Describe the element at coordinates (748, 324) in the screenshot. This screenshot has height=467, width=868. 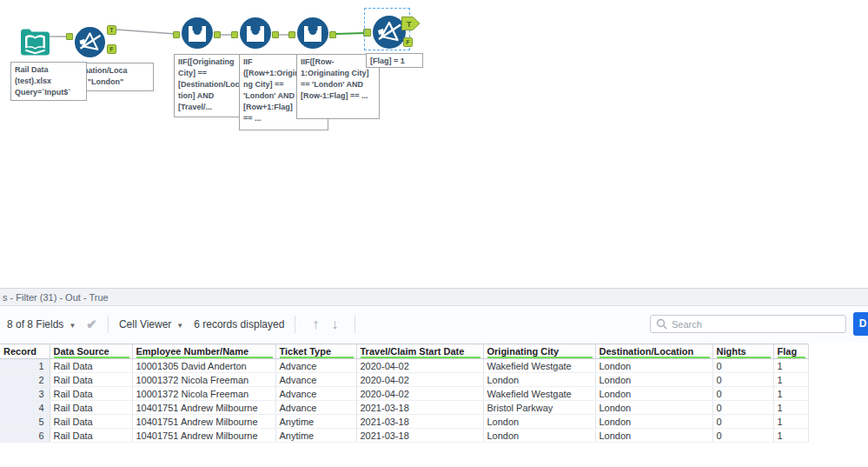
I see `search-box` at that location.